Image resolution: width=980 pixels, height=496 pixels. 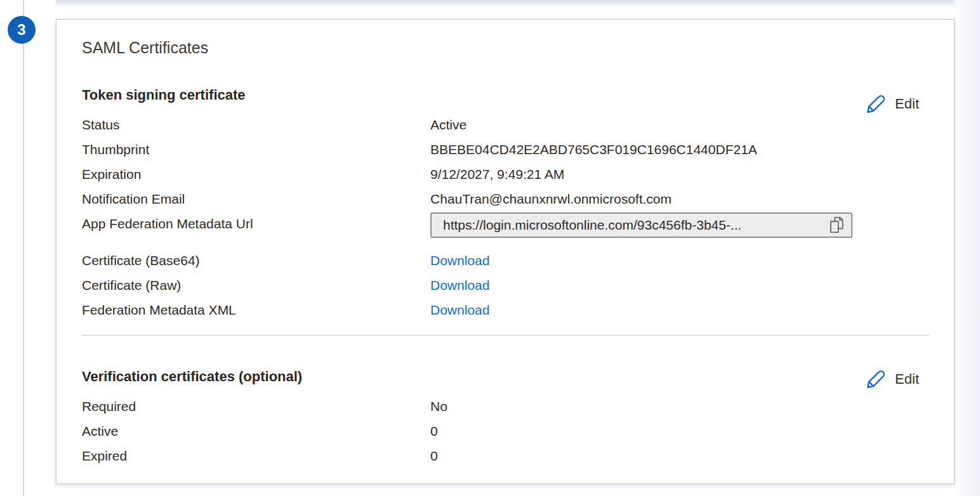 I want to click on required-label: Required, so click(x=256, y=407).